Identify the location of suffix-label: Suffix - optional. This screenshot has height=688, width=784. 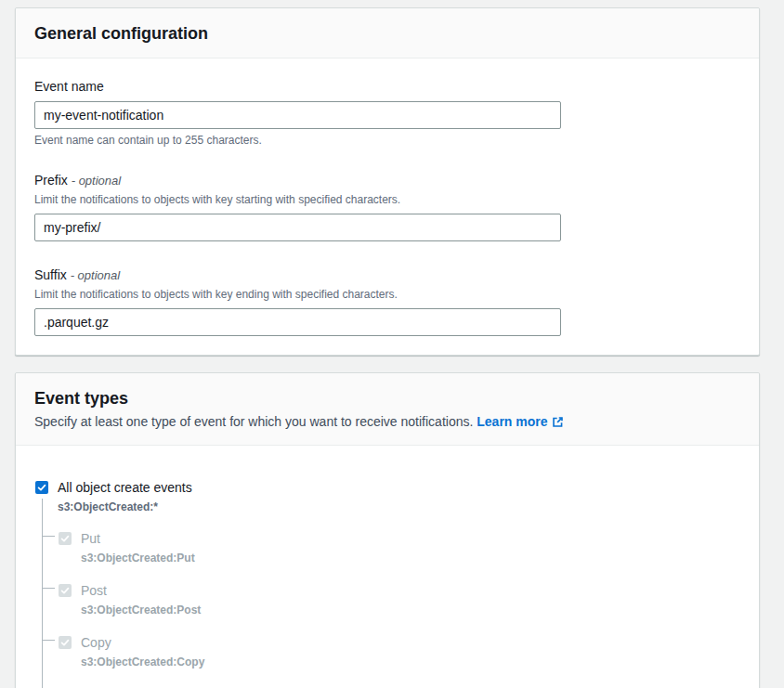
(387, 275).